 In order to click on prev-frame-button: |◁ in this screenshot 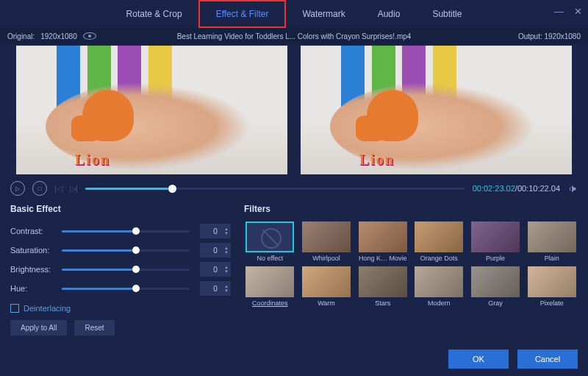, I will do `click(59, 188)`.